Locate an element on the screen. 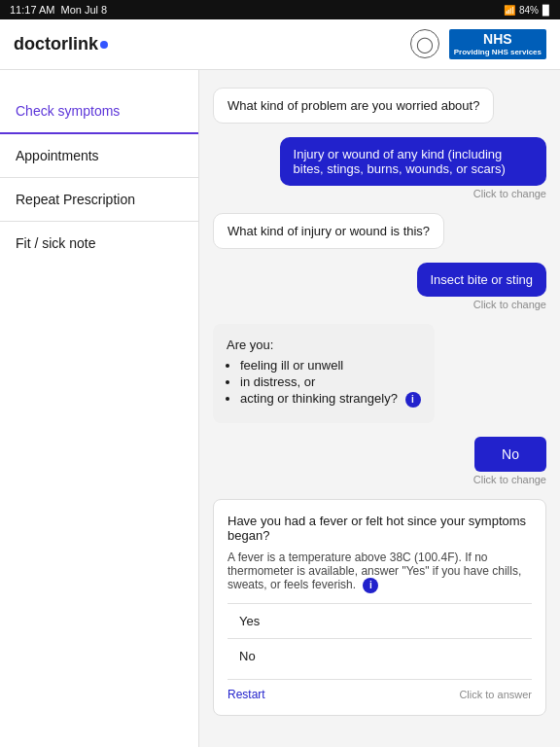  q4-footer: Restart Click to answer is located at coordinates (379, 691).